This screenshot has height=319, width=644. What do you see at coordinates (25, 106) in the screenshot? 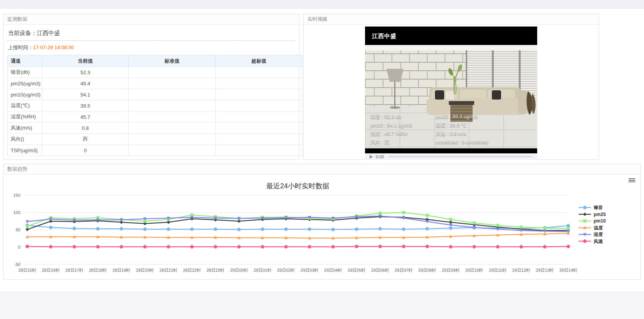
I see `channel-cell: 温度(℃)` at bounding box center [25, 106].